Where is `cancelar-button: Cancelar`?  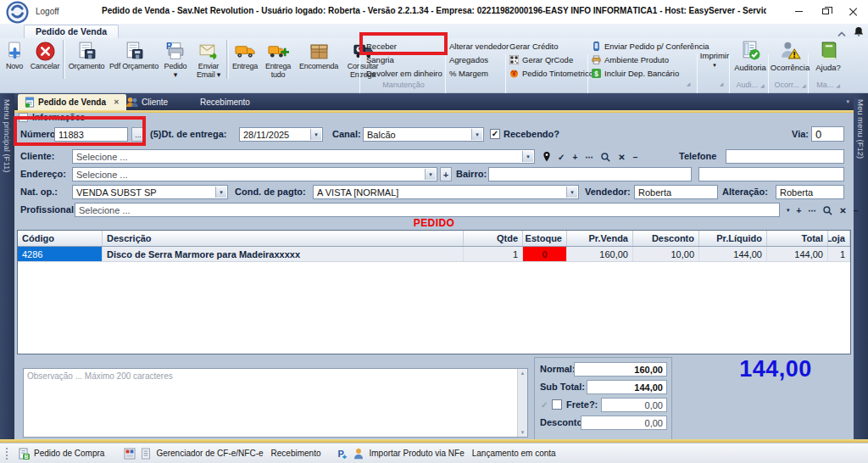 cancelar-button: Cancelar is located at coordinates (45, 60).